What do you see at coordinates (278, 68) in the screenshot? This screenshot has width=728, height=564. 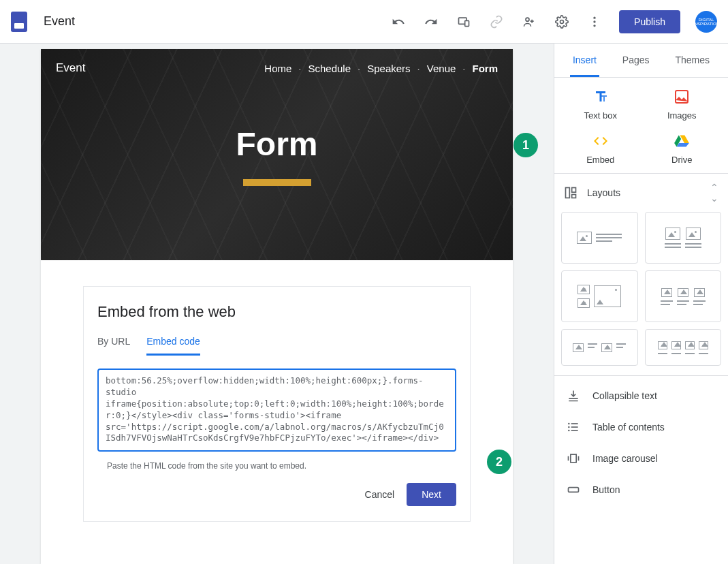 I see `nav-link-home: Home` at bounding box center [278, 68].